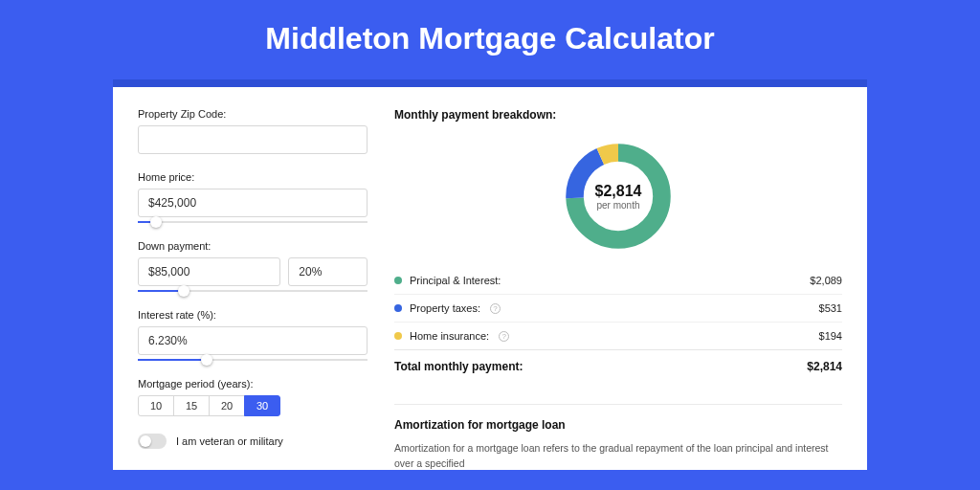  I want to click on down-payment-pct-input, so click(327, 272).